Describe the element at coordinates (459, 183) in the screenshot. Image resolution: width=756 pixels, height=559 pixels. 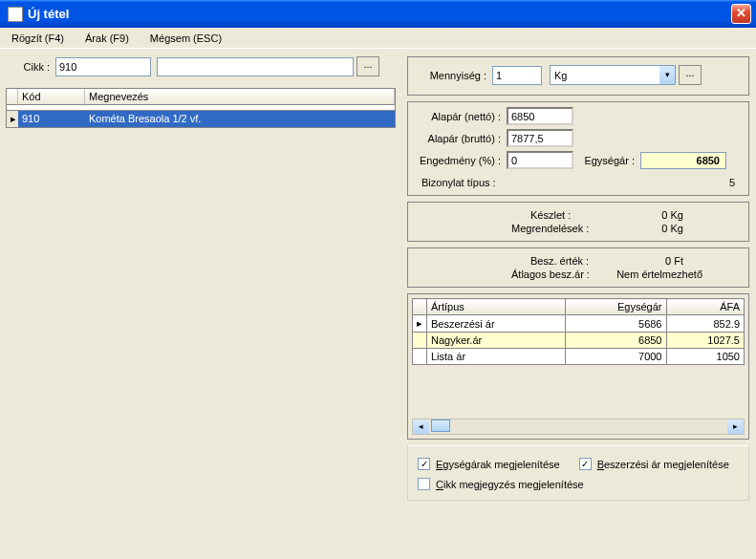
I see `bizonylat-label: Bizonylat típus :` at that location.